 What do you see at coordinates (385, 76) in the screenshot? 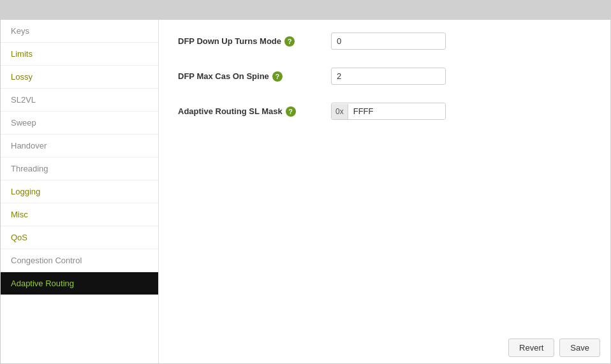
I see `form-row-dfp-max-cas-on-spine: DFP Max Cas On Spine?` at bounding box center [385, 76].